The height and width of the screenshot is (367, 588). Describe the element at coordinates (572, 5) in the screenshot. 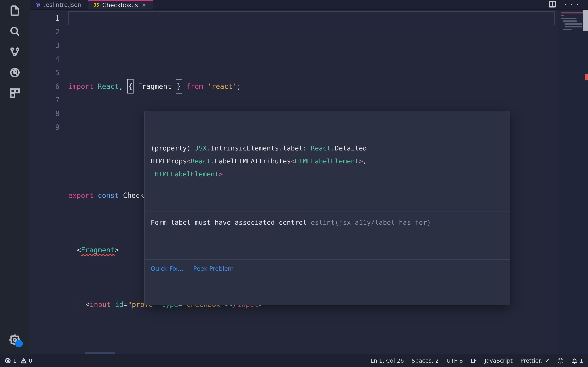

I see `more-icon: ···` at that location.